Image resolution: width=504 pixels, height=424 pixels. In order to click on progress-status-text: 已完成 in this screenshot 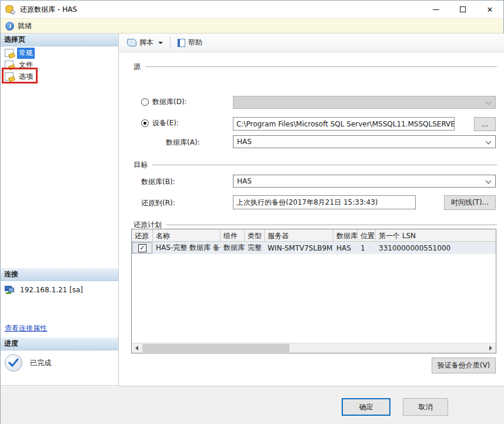, I will do `click(41, 363)`.